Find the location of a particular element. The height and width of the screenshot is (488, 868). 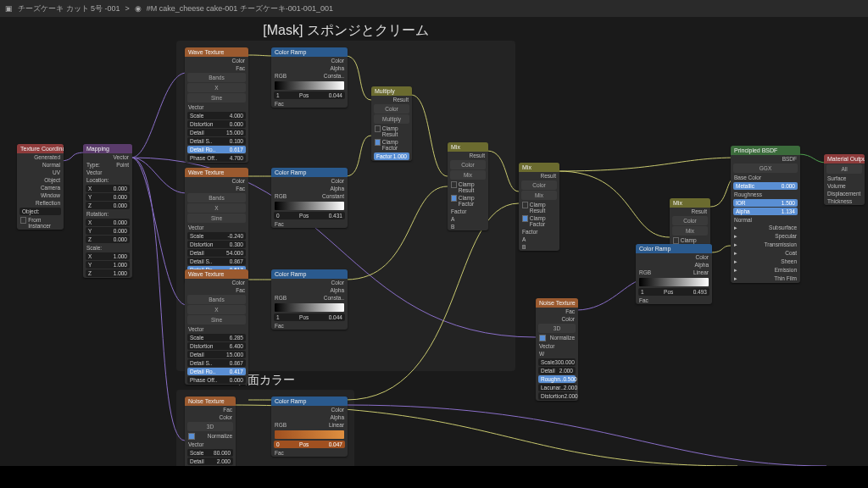

node-ramp-c: Color Ramp Color Alpha RGBConsta.. 1Pos0… is located at coordinates (309, 300).